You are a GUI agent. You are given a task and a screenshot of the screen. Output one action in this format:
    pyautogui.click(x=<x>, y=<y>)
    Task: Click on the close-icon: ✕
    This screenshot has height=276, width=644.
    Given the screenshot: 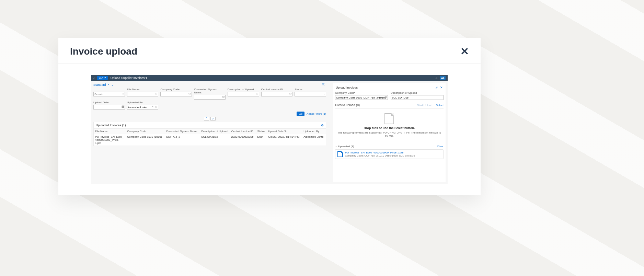 What is the action you would take?
    pyautogui.click(x=465, y=51)
    